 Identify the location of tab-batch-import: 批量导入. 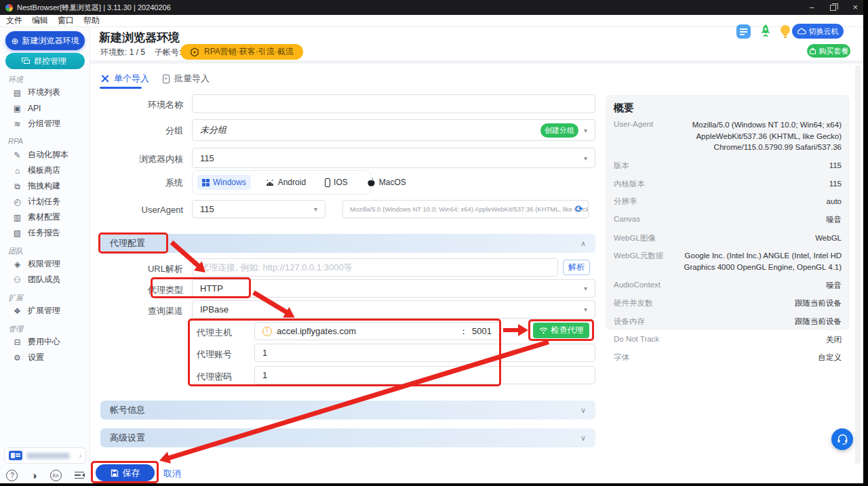
(186, 79).